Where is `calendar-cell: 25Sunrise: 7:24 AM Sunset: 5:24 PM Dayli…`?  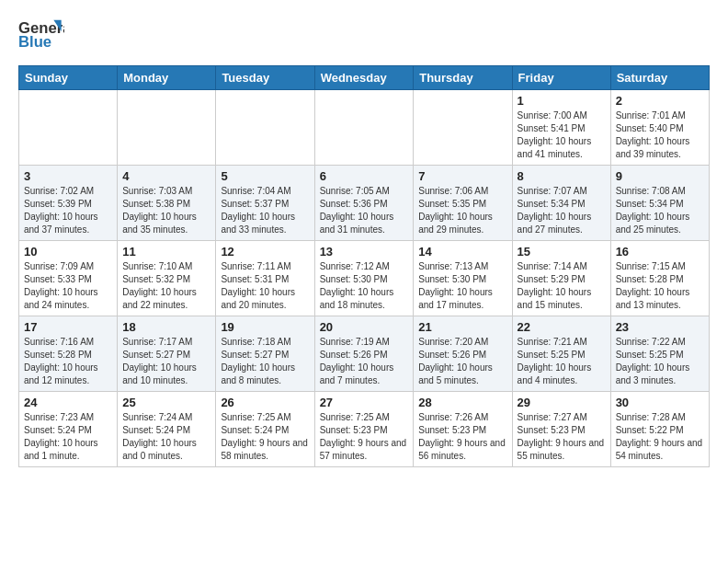 calendar-cell: 25Sunrise: 7:24 AM Sunset: 5:24 PM Dayli… is located at coordinates (167, 430).